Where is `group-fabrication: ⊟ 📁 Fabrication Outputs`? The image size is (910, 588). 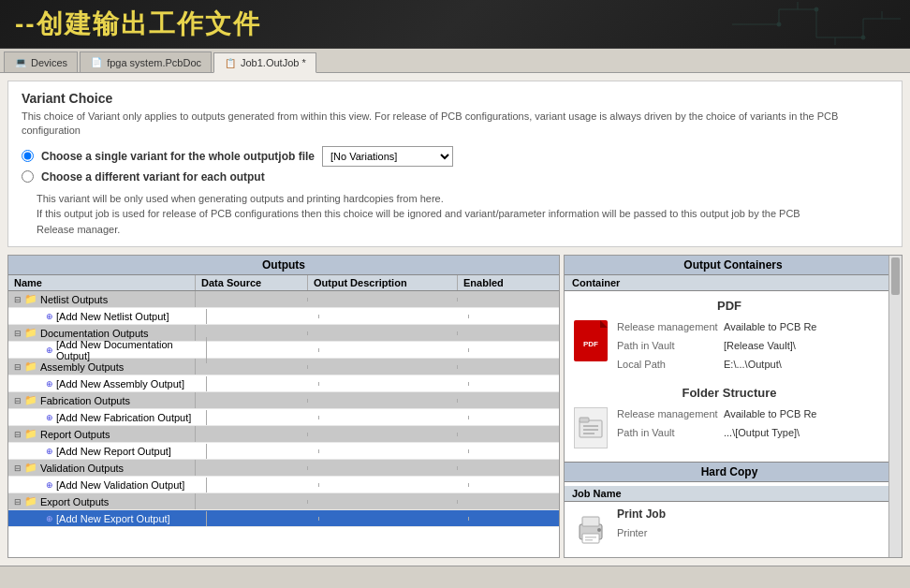
group-fabrication: ⊟ 📁 Fabrication Outputs is located at coordinates (284, 401).